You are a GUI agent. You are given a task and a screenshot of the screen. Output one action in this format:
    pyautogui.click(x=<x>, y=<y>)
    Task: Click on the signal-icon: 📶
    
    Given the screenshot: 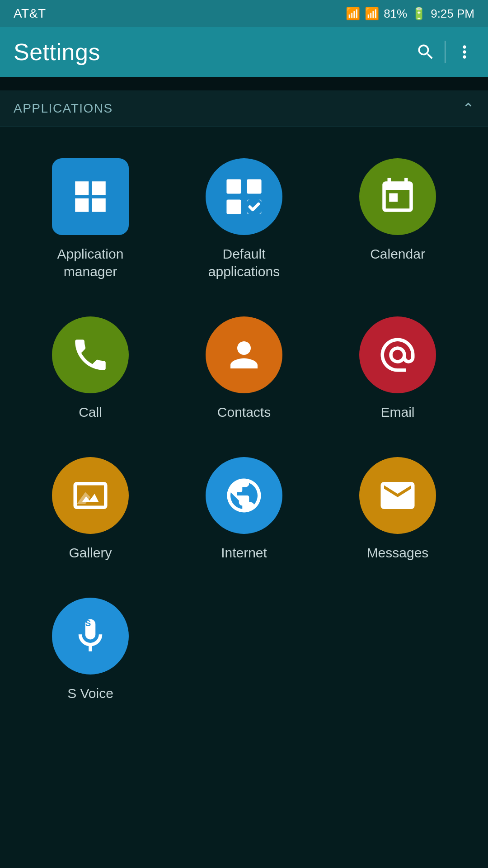 What is the action you would take?
    pyautogui.click(x=372, y=14)
    